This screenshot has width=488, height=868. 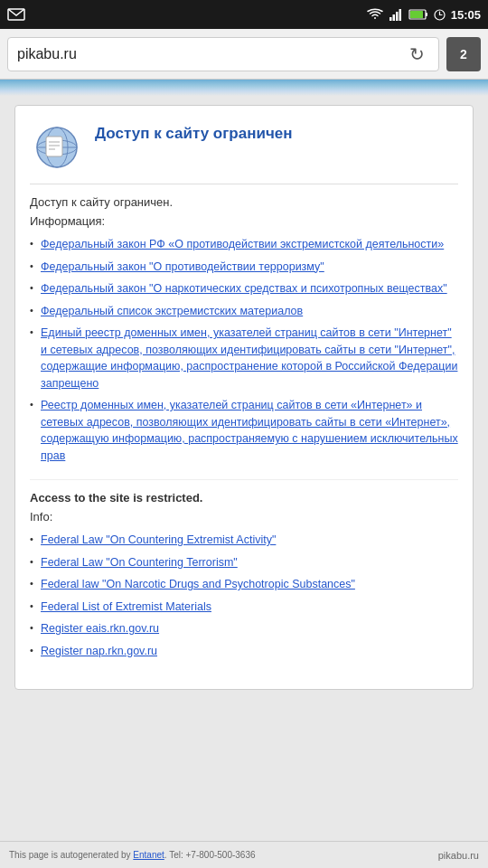 I want to click on list-item: Federal Law "On Countering Extremist Act…, so click(x=244, y=541).